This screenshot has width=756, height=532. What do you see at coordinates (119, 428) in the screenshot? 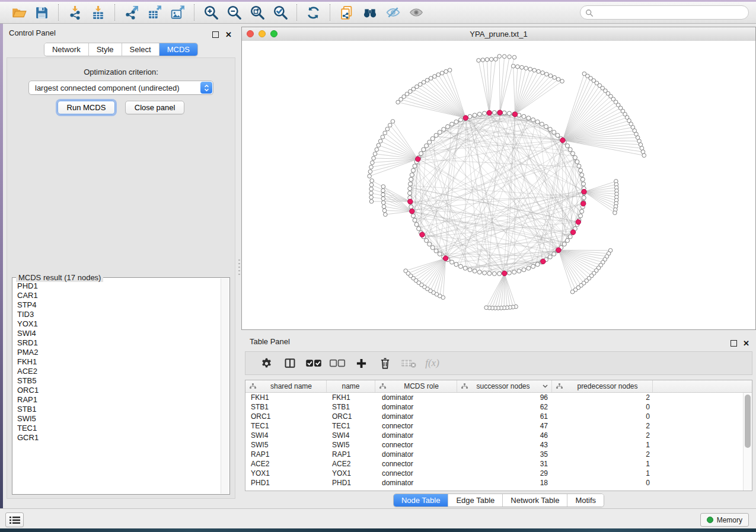
I see `mcds-result-item: TEC1` at bounding box center [119, 428].